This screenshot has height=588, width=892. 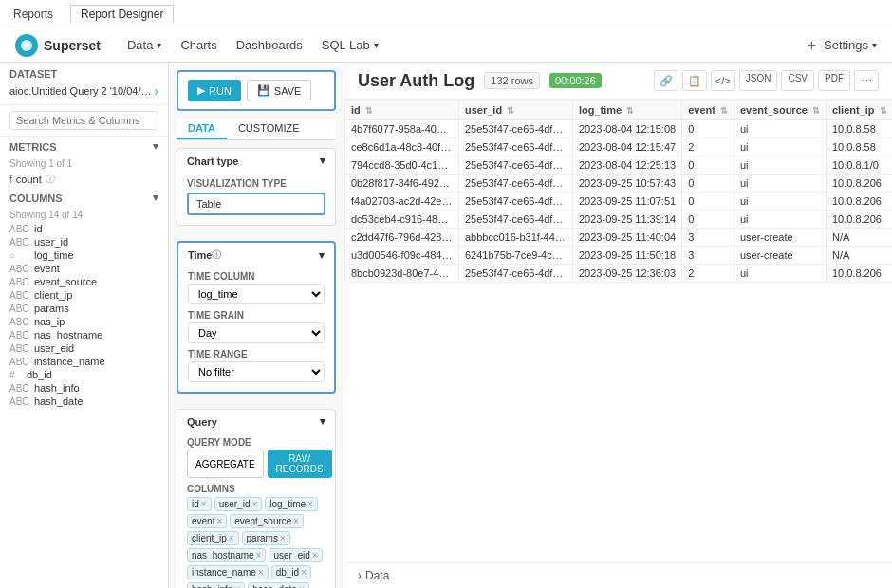 What do you see at coordinates (84, 197) in the screenshot?
I see `columns-header: Columns ▾` at bounding box center [84, 197].